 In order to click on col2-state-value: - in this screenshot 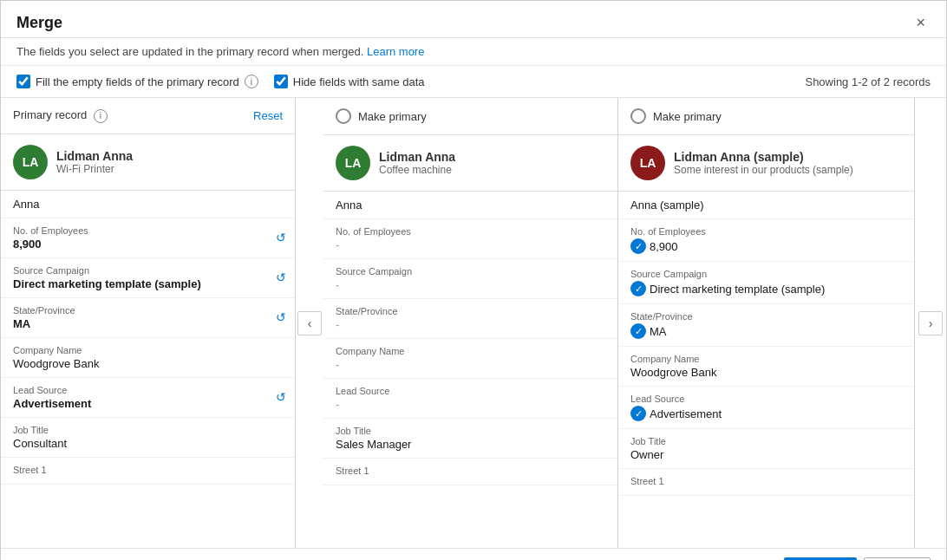, I will do `click(470, 324)`.